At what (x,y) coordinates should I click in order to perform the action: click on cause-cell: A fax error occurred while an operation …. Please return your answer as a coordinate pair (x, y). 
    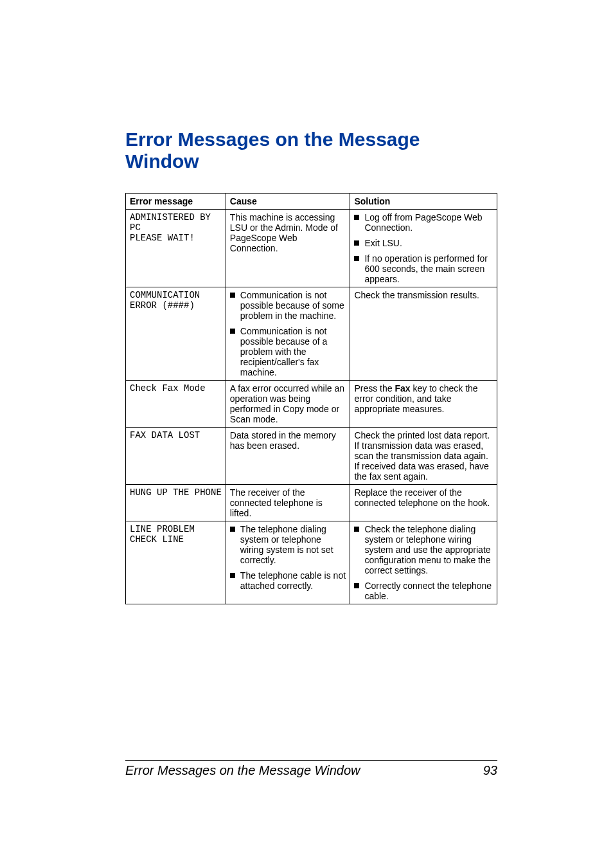
    Looking at the image, I should click on (288, 404).